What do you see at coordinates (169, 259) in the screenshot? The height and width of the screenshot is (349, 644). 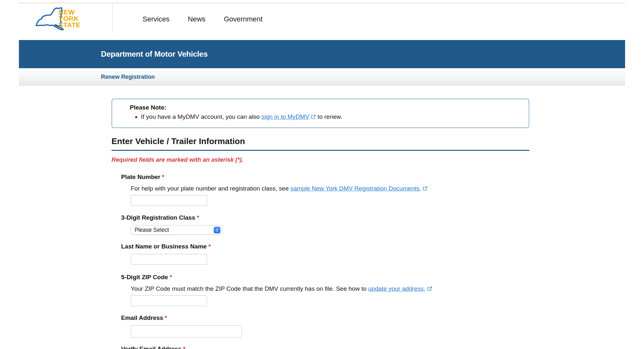 I see `last-name-input` at bounding box center [169, 259].